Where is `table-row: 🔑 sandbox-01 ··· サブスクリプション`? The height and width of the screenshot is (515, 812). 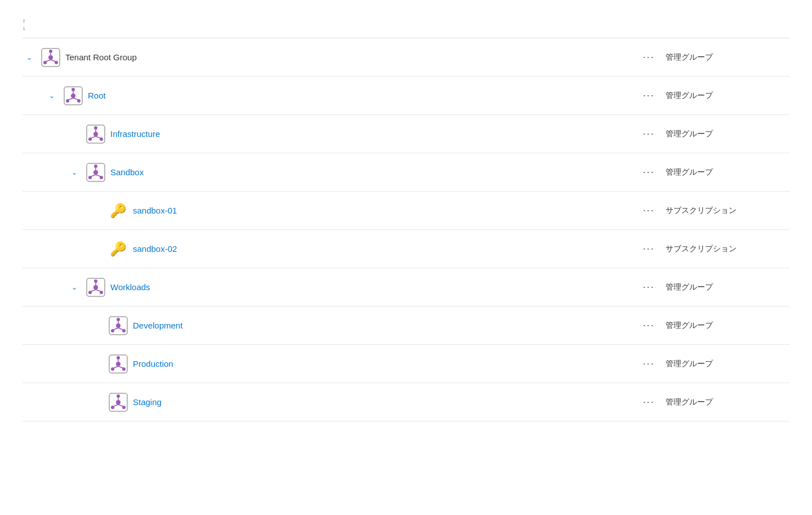
table-row: 🔑 sandbox-01 ··· サブスクリプション is located at coordinates (406, 211).